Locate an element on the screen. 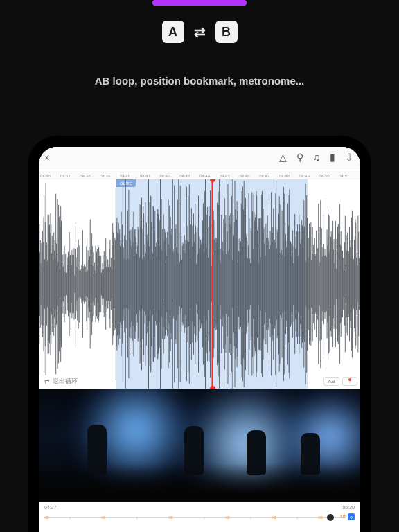 The width and height of the screenshot is (399, 532). strip-times: 04:37 05:20 is located at coordinates (200, 507).